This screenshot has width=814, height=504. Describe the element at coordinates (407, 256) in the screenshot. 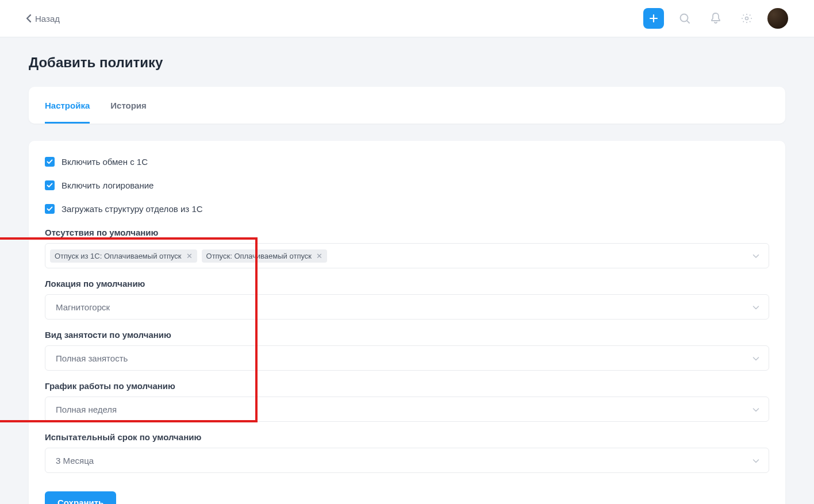

I see `absences-select: Отпуск из 1С: Оплачиваемый отпуск ✕ Отпу…` at that location.